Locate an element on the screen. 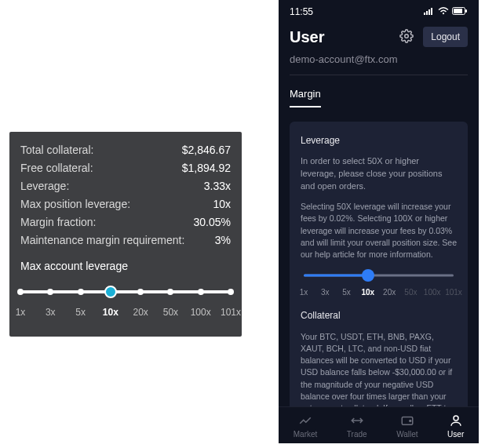  leverage-slider is located at coordinates (378, 275).